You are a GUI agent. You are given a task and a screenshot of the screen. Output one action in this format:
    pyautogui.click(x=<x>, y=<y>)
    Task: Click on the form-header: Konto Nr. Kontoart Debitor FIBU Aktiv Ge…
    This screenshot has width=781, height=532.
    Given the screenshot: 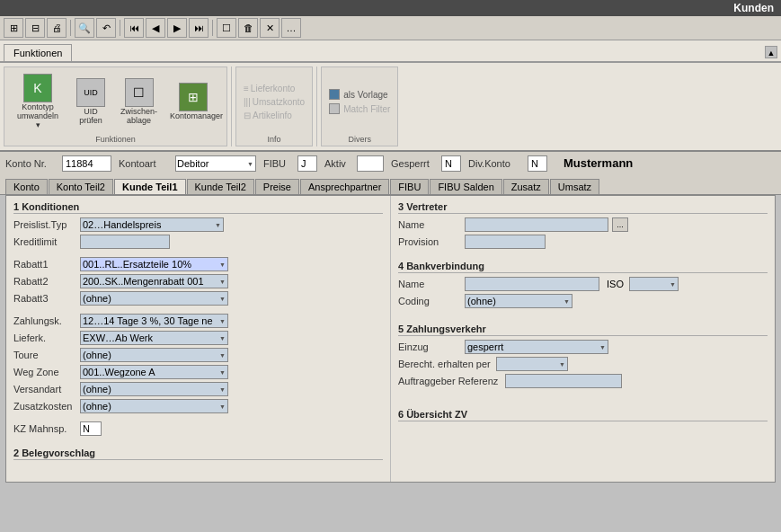 What is the action you would take?
    pyautogui.click(x=390, y=164)
    